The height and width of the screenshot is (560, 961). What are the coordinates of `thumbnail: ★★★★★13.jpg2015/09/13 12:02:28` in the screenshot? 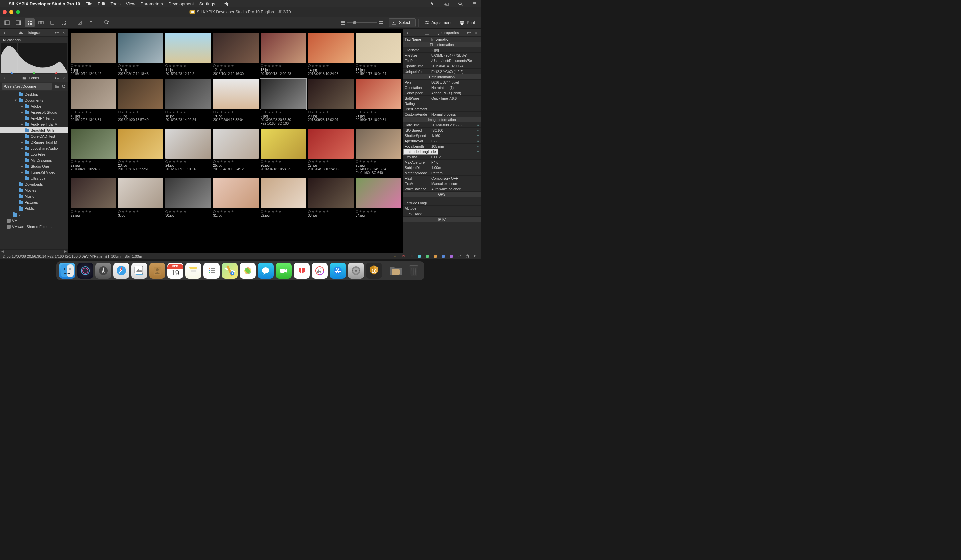 It's located at (283, 54).